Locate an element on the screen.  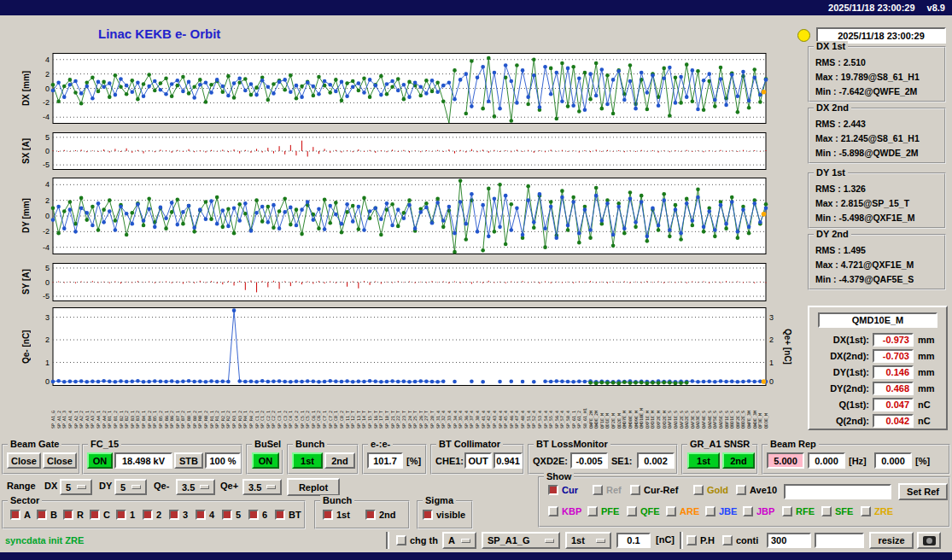
checkbox-label: 5 is located at coordinates (238, 515).